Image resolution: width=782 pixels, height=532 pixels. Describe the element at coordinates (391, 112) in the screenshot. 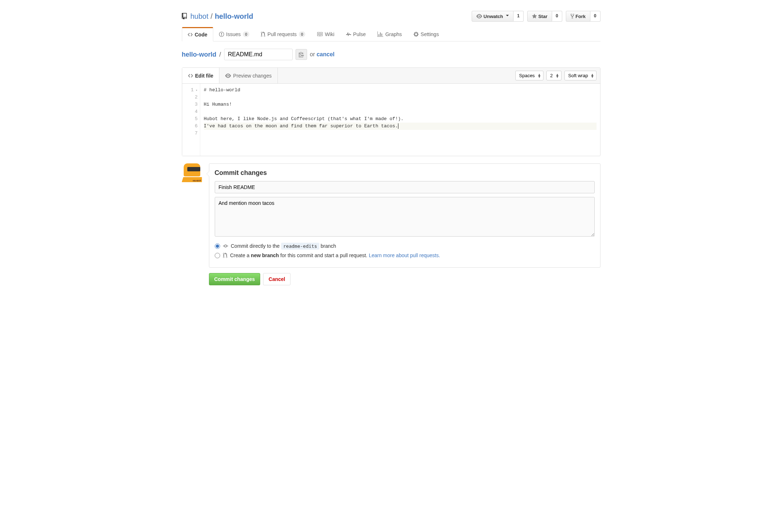

I see `file-editor-box: Edit file Preview changes Spaces ▲▼ 2 ▲▼…` at that location.